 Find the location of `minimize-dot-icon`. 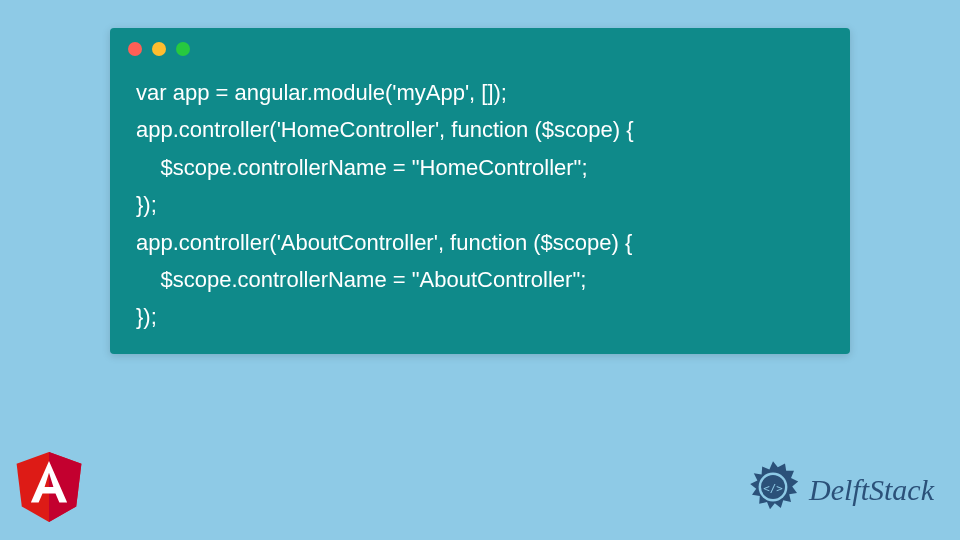

minimize-dot-icon is located at coordinates (159, 49).